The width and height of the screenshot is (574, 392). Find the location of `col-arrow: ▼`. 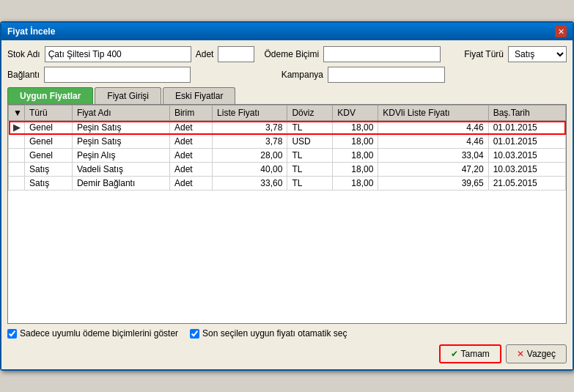

col-arrow: ▼ is located at coordinates (17, 113).